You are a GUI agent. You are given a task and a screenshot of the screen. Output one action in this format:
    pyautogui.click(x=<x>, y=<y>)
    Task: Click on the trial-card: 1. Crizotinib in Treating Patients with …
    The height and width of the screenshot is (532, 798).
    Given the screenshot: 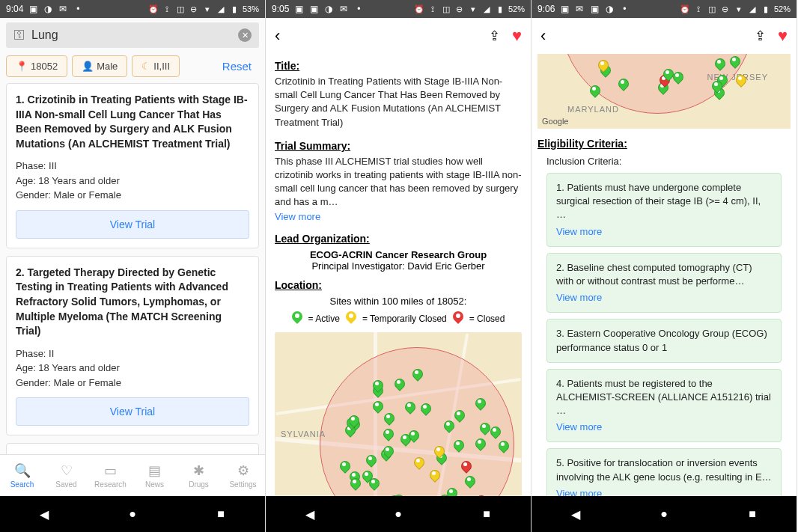 What is the action you would take?
    pyautogui.click(x=133, y=166)
    